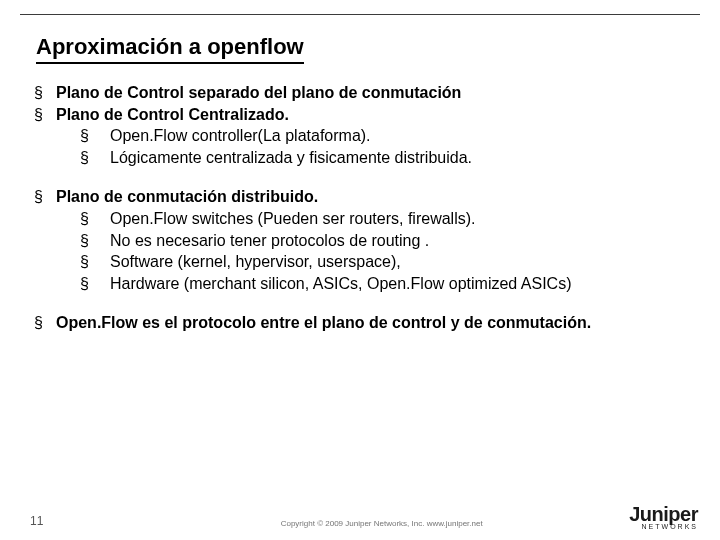 The image size is (720, 540). I want to click on sub-bullet-text: Lógicamente centralizada y fisicamente d…, so click(400, 158).